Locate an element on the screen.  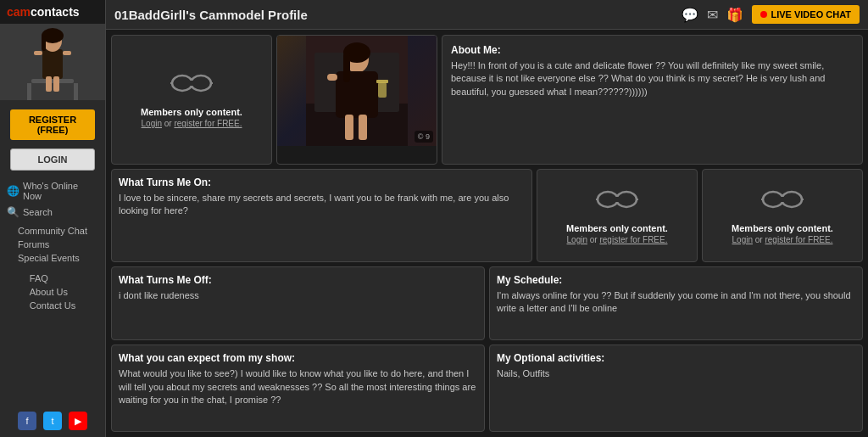
schedule-card: My Schedule: I'm always online for you ?… is located at coordinates (676, 304).